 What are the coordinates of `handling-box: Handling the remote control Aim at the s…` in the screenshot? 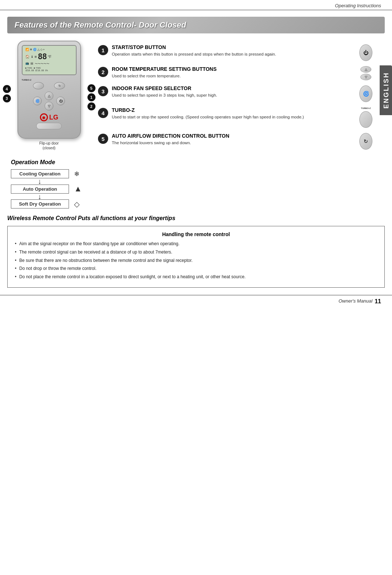 It's located at (196, 257).